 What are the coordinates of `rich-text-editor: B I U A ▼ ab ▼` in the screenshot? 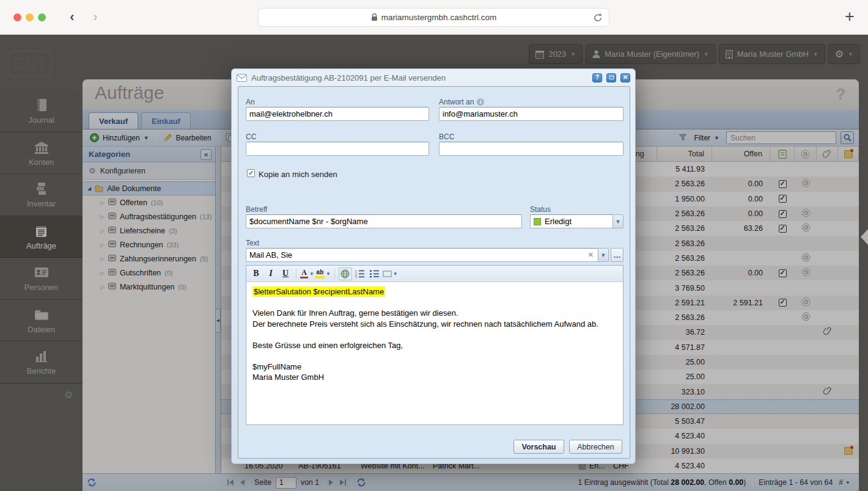 It's located at (435, 345).